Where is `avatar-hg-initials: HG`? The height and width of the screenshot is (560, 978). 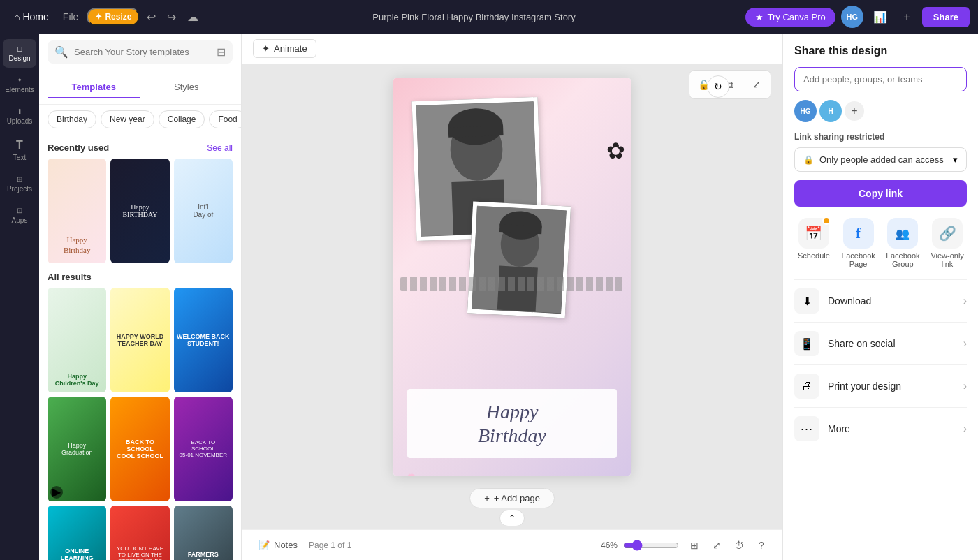
avatar-hg-initials: HG is located at coordinates (806, 112).